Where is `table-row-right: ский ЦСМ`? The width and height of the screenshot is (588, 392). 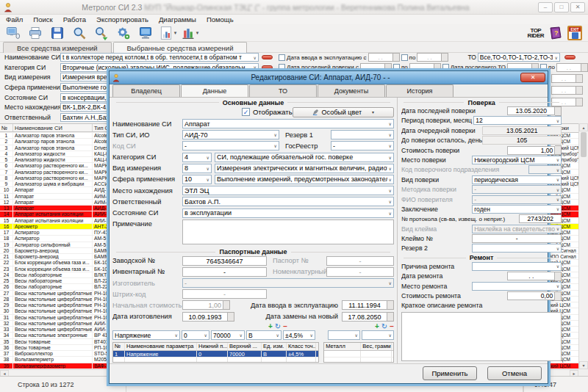
table-row-right: ский ЦСМ is located at coordinates (563, 366).